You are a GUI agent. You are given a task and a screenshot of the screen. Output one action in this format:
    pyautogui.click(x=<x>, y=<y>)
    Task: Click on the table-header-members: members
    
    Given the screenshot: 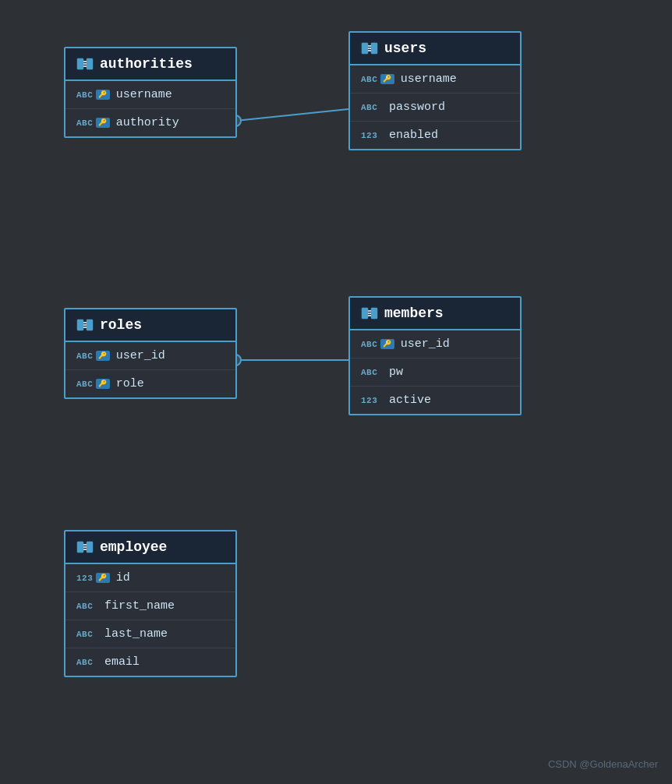 What is the action you would take?
    pyautogui.click(x=435, y=314)
    